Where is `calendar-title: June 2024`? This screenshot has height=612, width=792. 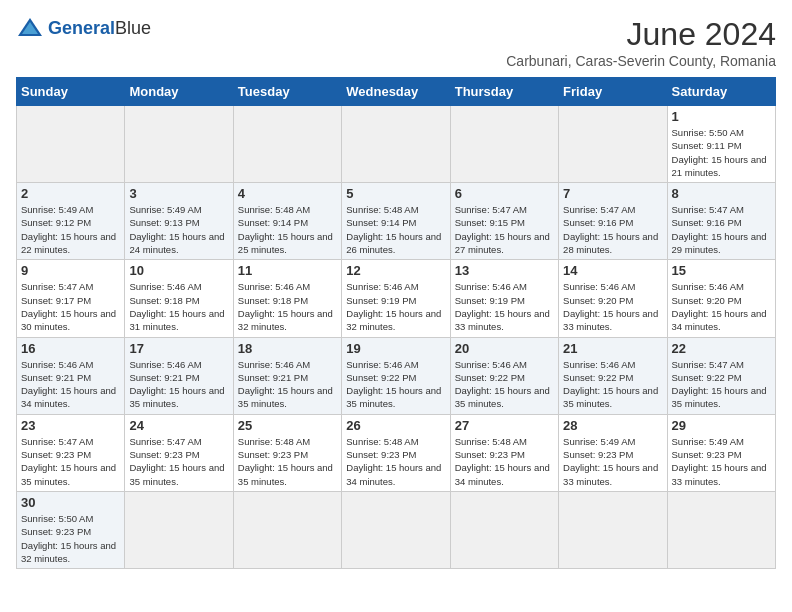 calendar-title: June 2024 is located at coordinates (641, 34).